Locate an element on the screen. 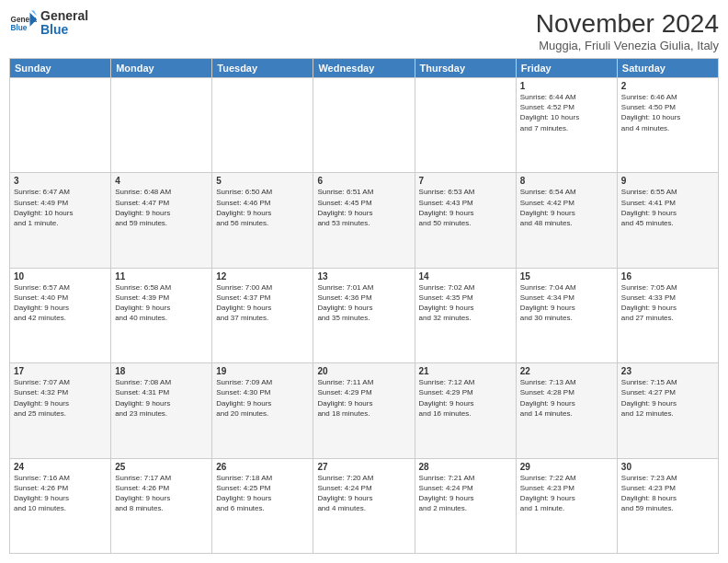  day-number: 4 is located at coordinates (162, 180).